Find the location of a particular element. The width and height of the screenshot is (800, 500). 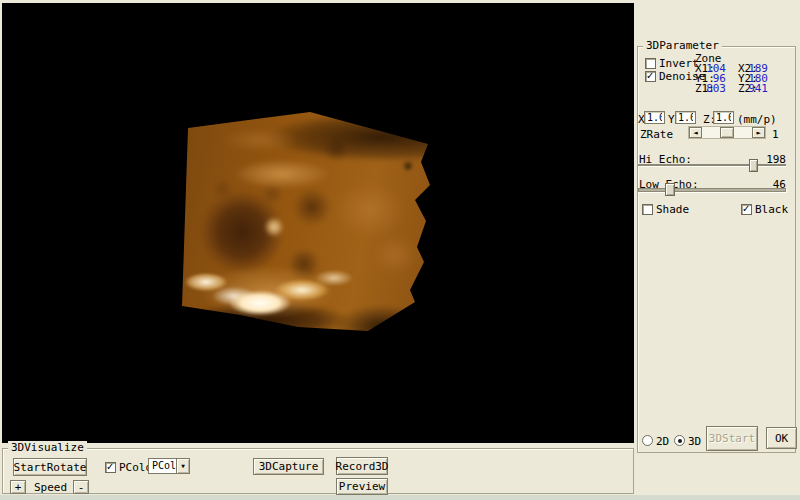

capture-3d-button: 3DCapture is located at coordinates (288, 466).